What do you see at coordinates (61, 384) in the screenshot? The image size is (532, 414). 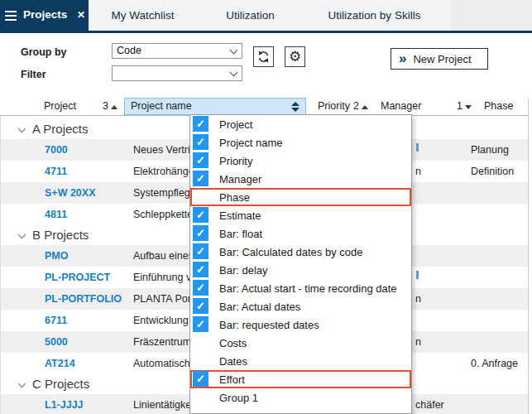 I see `group-label: C Projects` at bounding box center [61, 384].